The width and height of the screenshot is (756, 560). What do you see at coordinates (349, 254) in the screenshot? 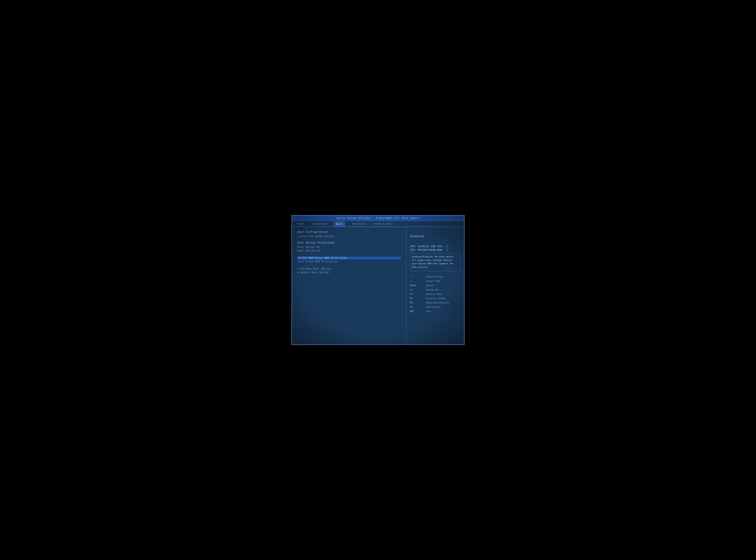
I see `spacer2` at bounding box center [349, 254].